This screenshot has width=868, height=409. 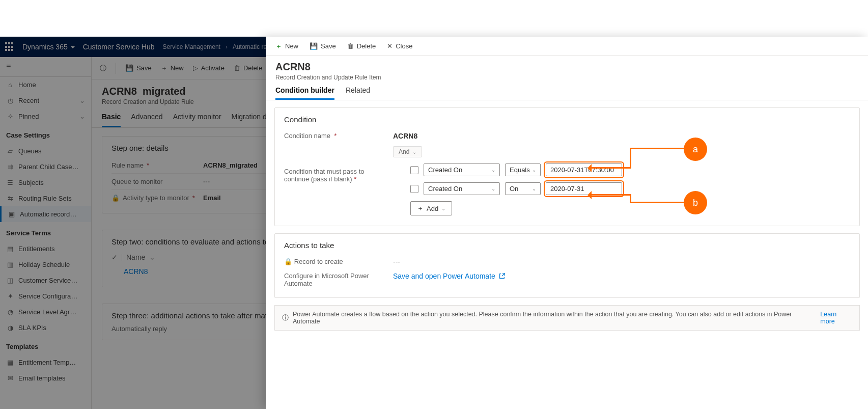 I want to click on callout-line-b, so click(x=610, y=195).